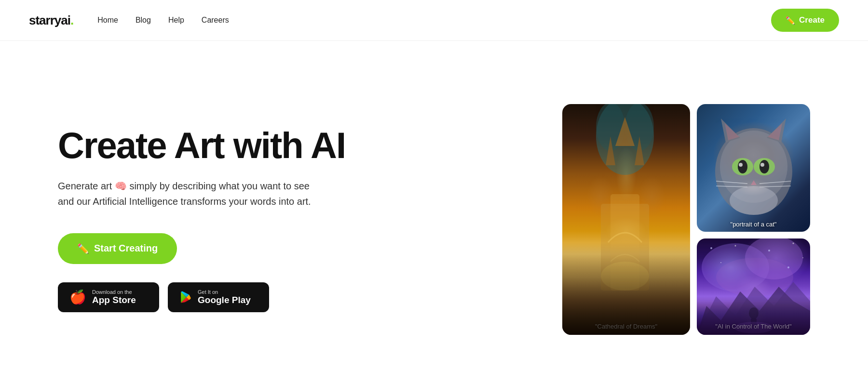  I want to click on googleplay-big-label: Google Play, so click(224, 301).